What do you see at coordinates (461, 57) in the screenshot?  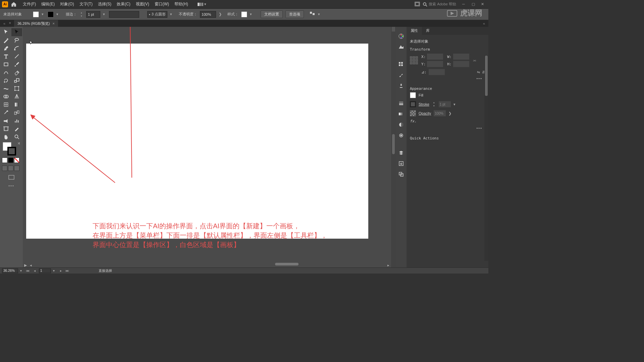 I see `w-input` at bounding box center [461, 57].